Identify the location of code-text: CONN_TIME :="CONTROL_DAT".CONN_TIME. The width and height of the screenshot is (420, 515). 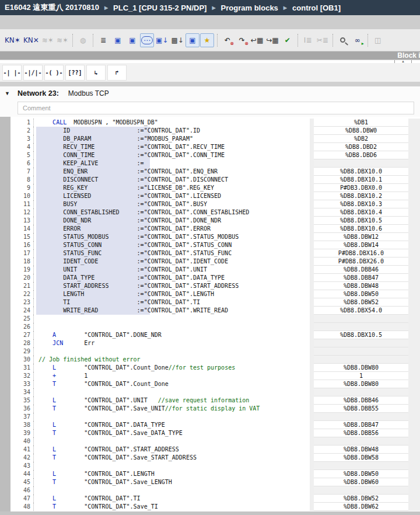
(172, 155).